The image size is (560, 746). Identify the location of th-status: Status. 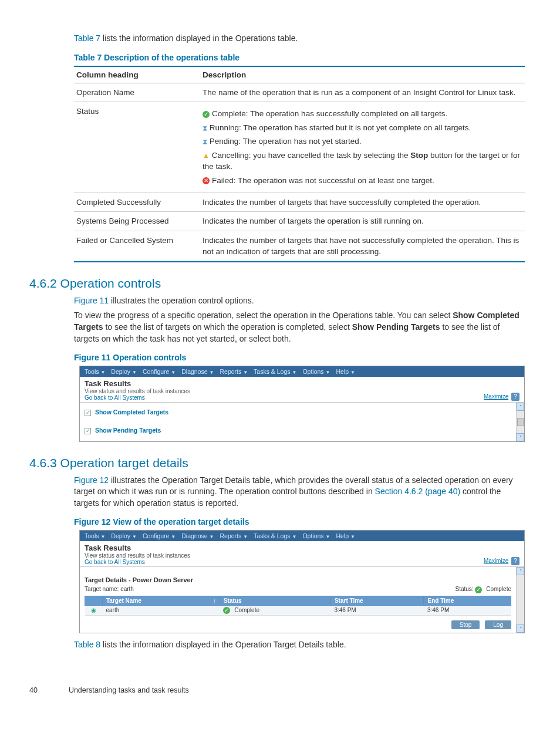
(275, 600).